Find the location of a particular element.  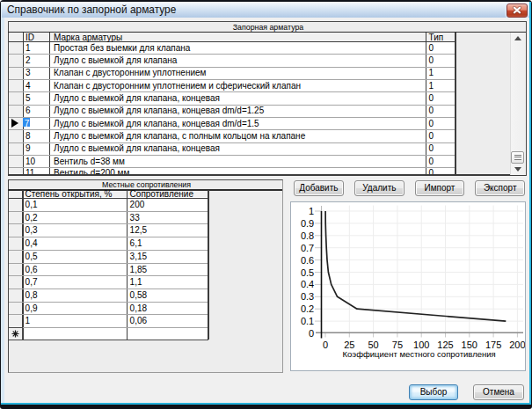

svg-text: 0.2 is located at coordinates (308, 309).